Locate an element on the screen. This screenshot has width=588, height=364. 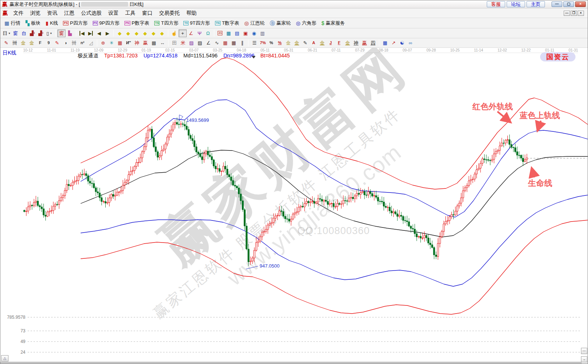
close-button: × is located at coordinates (580, 4).